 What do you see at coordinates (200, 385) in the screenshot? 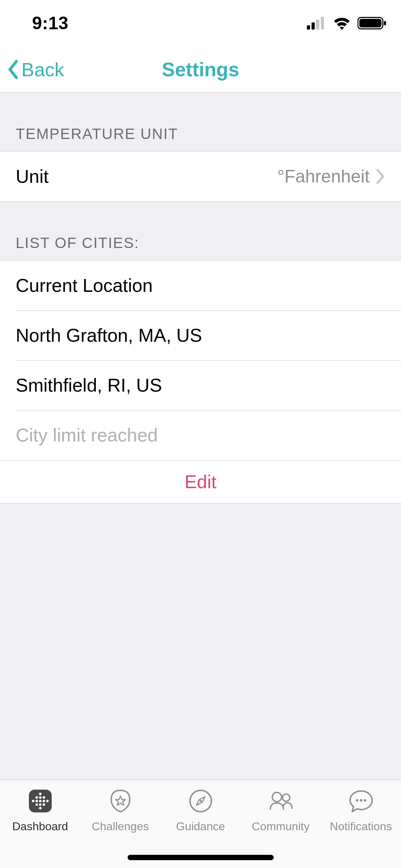
I see `city-row-label: Smithfield, RI, US` at bounding box center [200, 385].